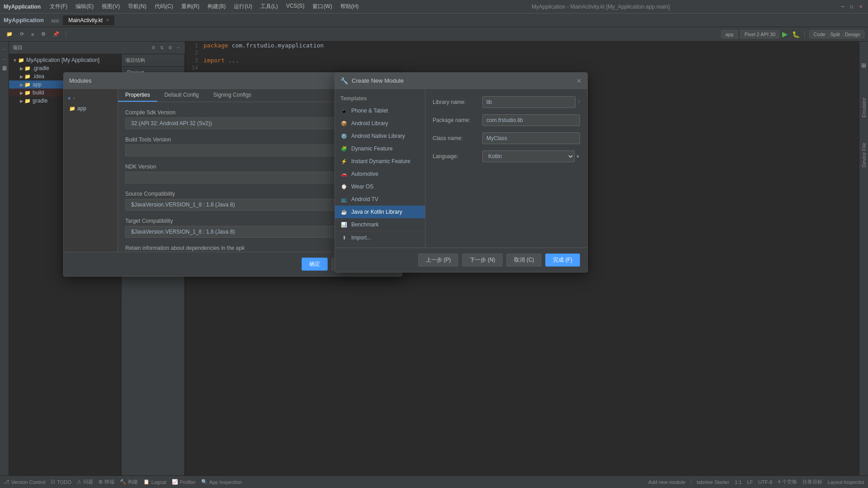 This screenshot has width=868, height=488. I want to click on menu-file: 文件(F), so click(59, 6).